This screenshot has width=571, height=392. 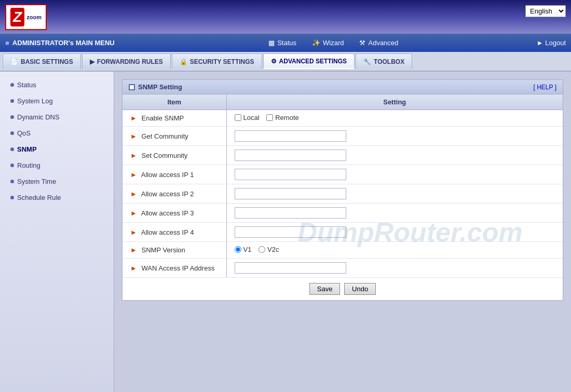 What do you see at coordinates (269, 249) in the screenshot?
I see `radio-v2c-label: V2c` at bounding box center [269, 249].